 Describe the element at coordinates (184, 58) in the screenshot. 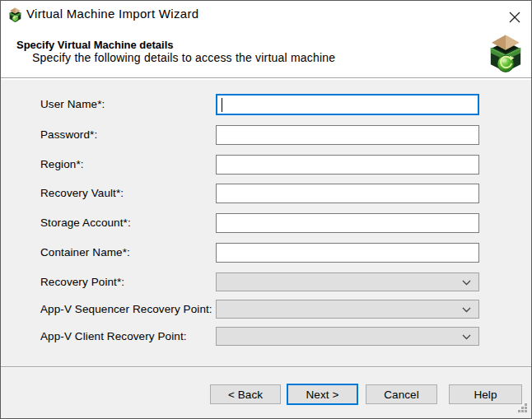

I see `page-subtitle: Specify the following details to access …` at that location.